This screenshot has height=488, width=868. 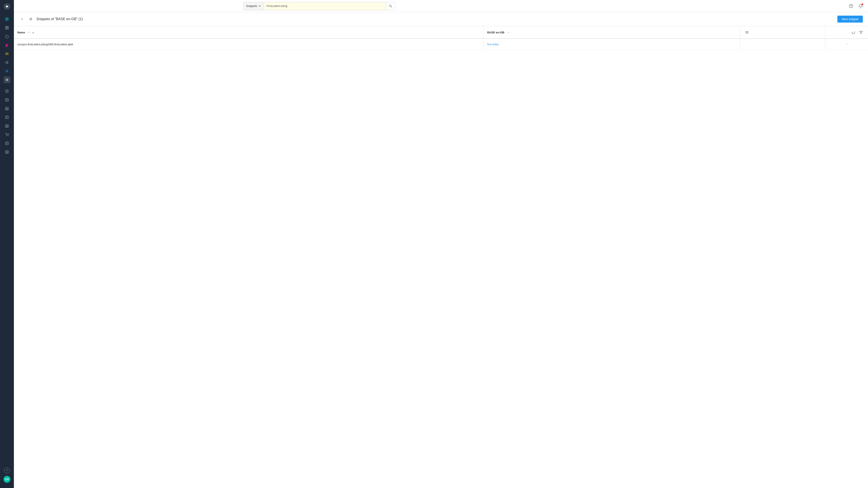 What do you see at coordinates (783, 44) in the screenshot?
I see `snippet-actions-cell` at bounding box center [783, 44].